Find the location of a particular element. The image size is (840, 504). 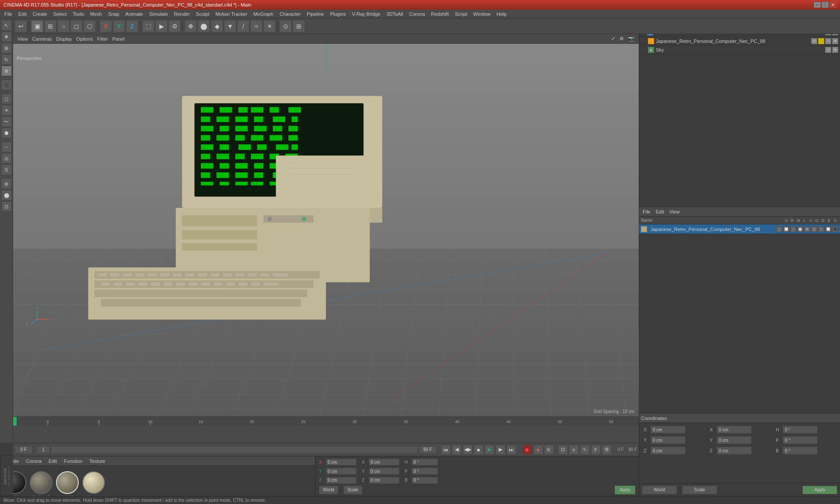

motion-clip-button: ⊡ is located at coordinates (563, 450).